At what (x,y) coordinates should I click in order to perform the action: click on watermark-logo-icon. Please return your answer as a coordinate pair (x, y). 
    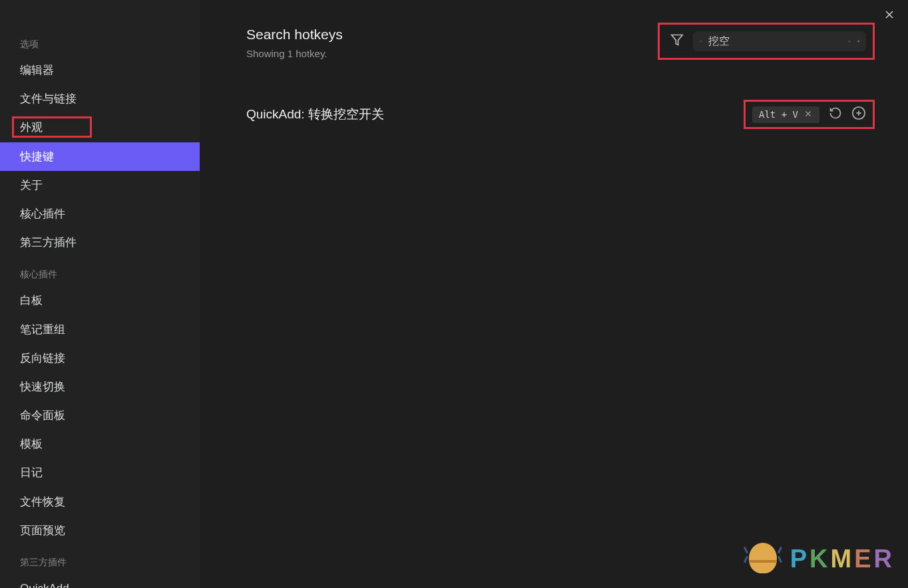
    Looking at the image, I should click on (763, 559).